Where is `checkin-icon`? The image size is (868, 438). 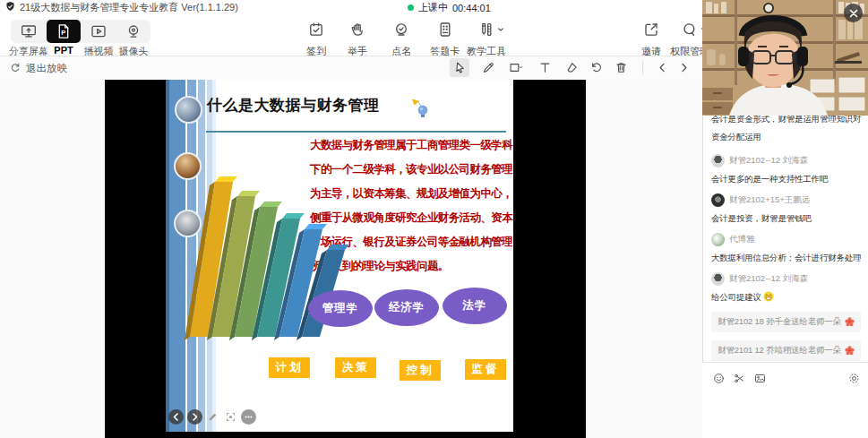 checkin-icon is located at coordinates (316, 30).